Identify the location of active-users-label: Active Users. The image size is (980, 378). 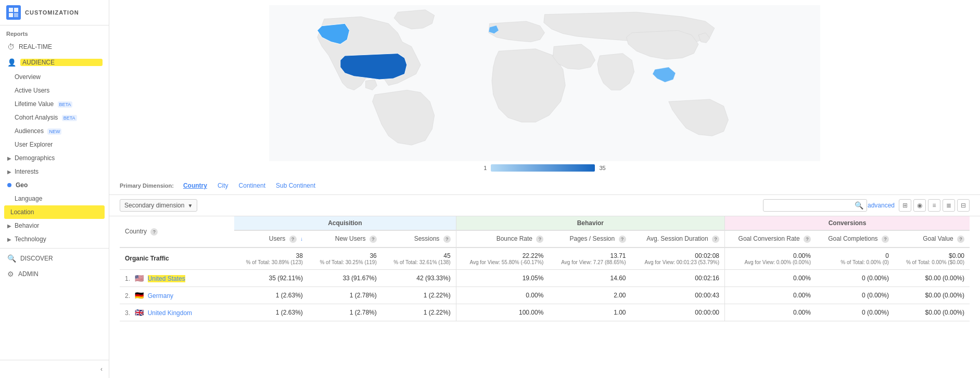
(32, 90).